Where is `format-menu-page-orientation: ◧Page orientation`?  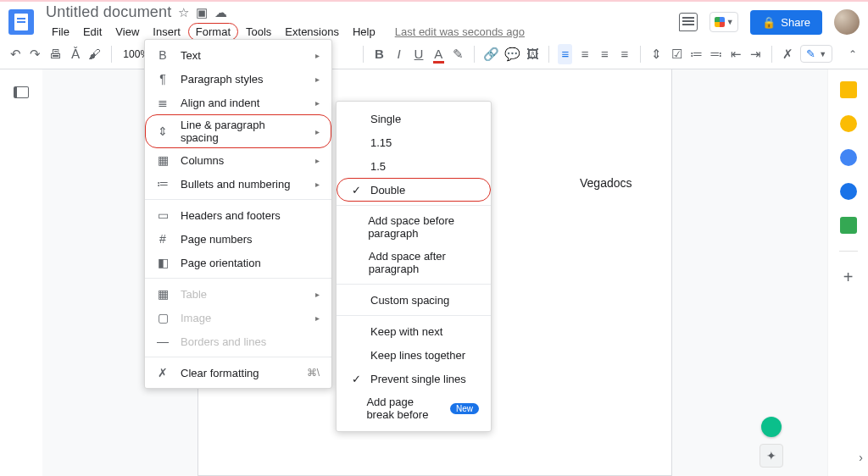 format-menu-page-orientation: ◧Page orientation is located at coordinates (238, 263).